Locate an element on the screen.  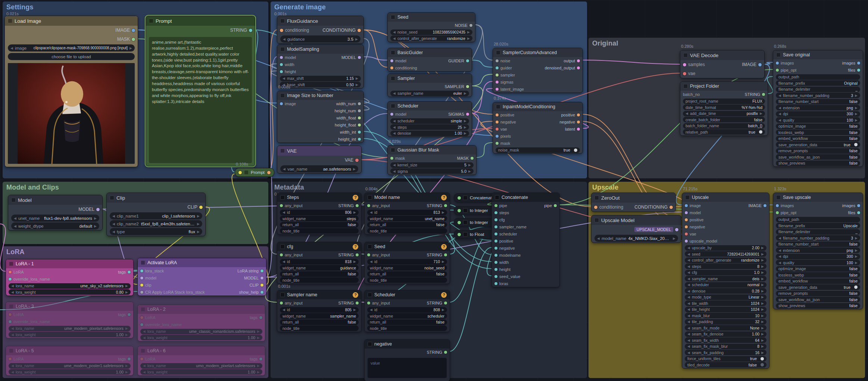
node-vae-decode: 0.280sVAE DecodesamplesIMAGEvae is located at coordinates (722, 64).